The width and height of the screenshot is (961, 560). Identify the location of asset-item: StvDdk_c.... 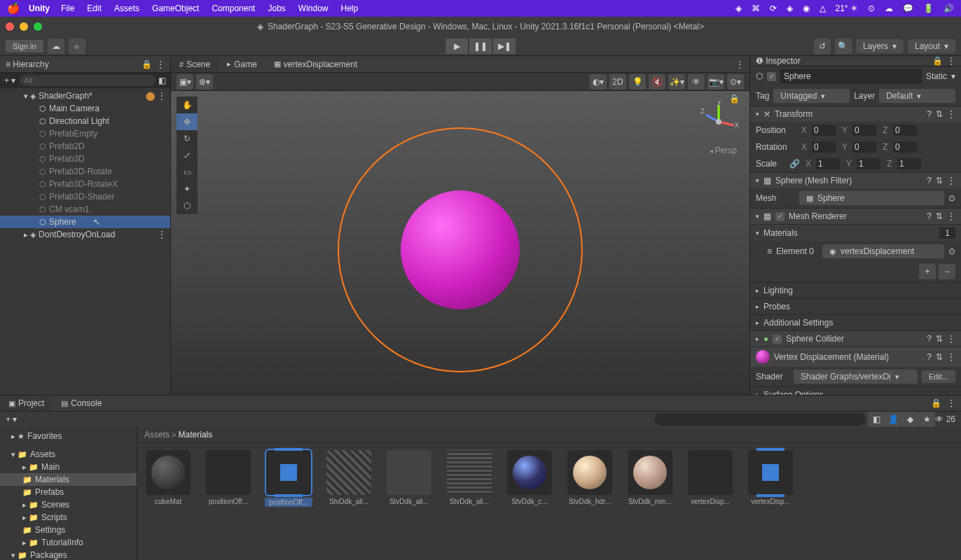
(530, 479).